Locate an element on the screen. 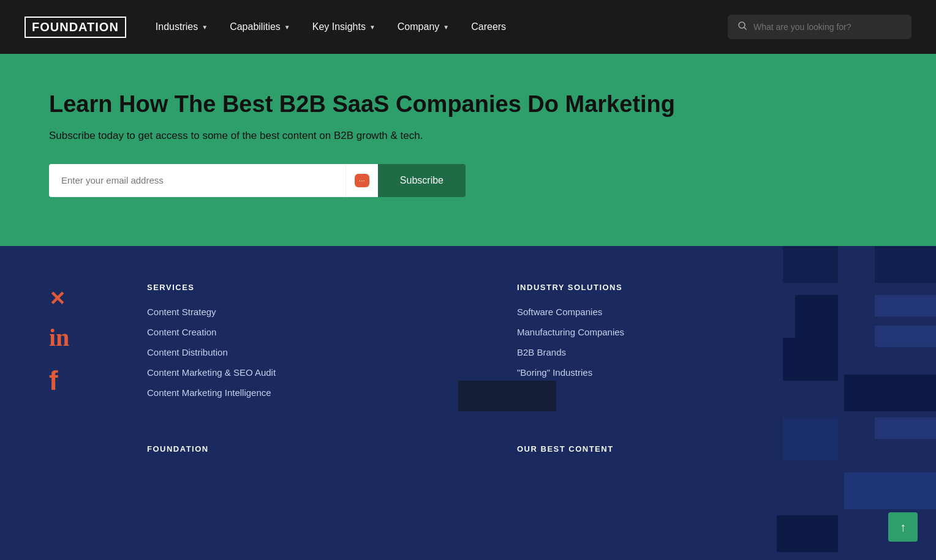  services-header: SERVICES is located at coordinates (320, 288).